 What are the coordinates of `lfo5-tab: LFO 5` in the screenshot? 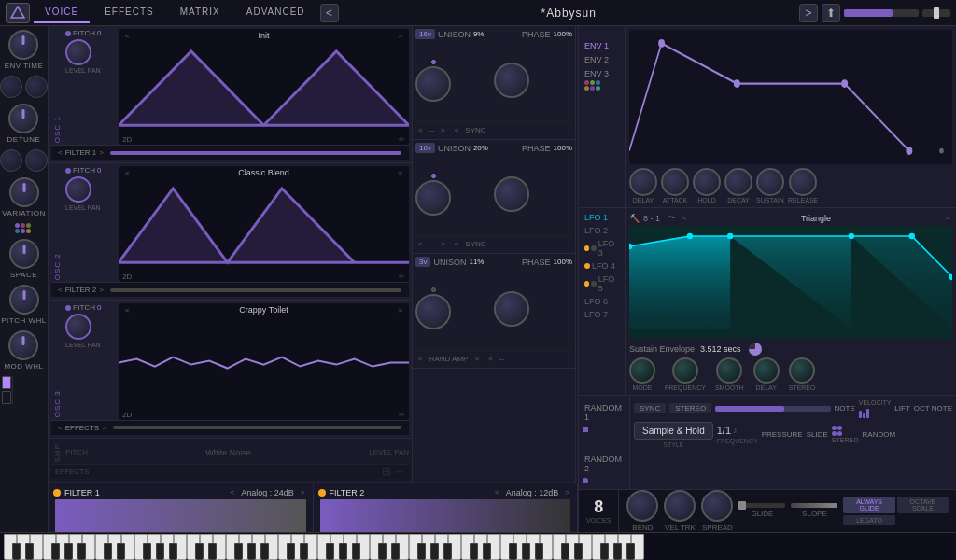 It's located at (601, 284).